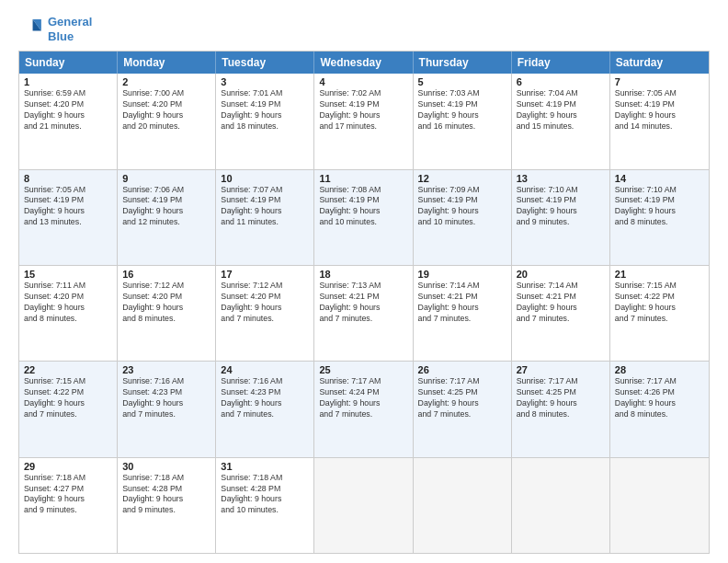  What do you see at coordinates (660, 82) in the screenshot?
I see `day-number: 7` at bounding box center [660, 82].